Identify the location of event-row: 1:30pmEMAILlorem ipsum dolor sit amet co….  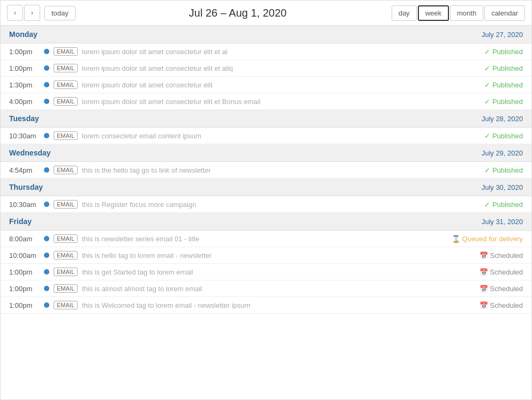
(266, 85).